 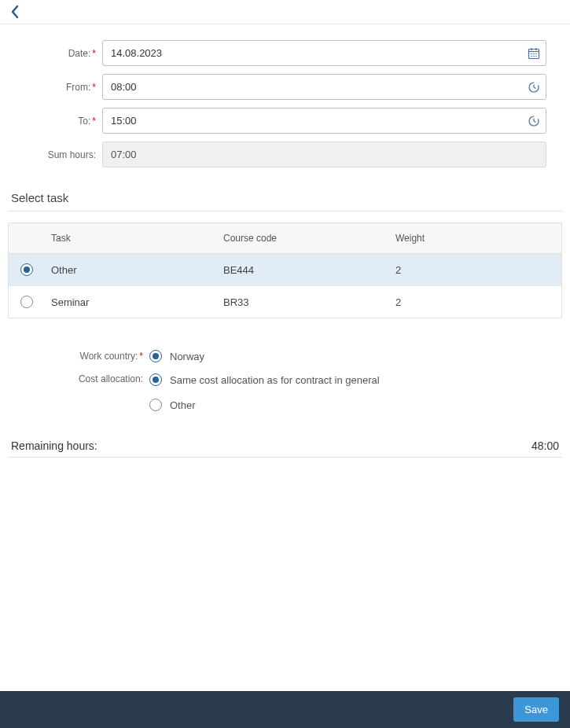 What do you see at coordinates (285, 446) in the screenshot?
I see `remaining-hours-row: Remaining hours: 48:00` at bounding box center [285, 446].